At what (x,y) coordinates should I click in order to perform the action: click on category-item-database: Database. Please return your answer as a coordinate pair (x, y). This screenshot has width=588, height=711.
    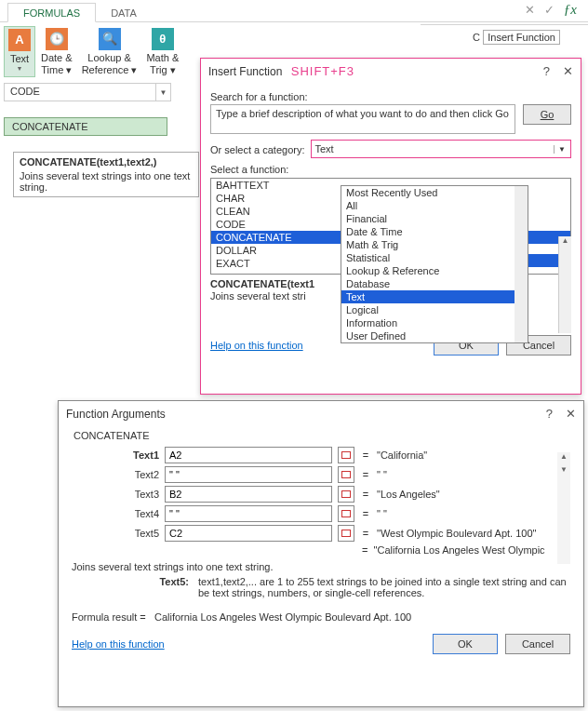
    Looking at the image, I should click on (434, 284).